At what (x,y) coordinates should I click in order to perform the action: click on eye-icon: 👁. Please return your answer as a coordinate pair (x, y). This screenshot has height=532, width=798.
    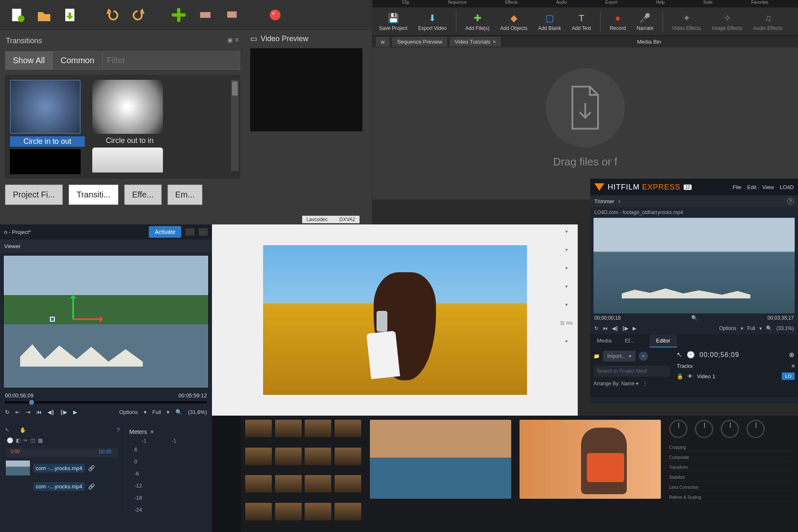
    Looking at the image, I should click on (690, 377).